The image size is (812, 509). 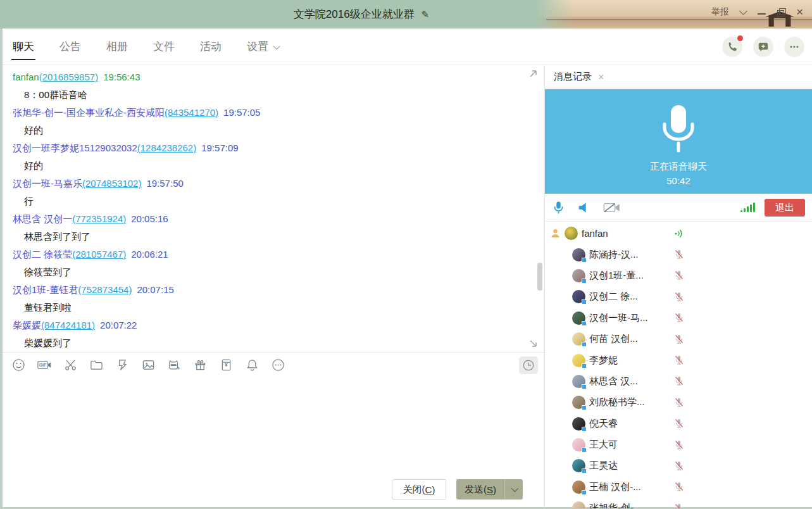 I want to click on shake-window-icon, so click(x=123, y=365).